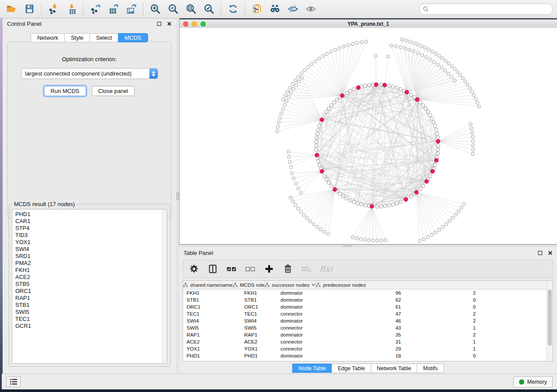 The image size is (557, 392). I want to click on open-folder-button, so click(11, 9).